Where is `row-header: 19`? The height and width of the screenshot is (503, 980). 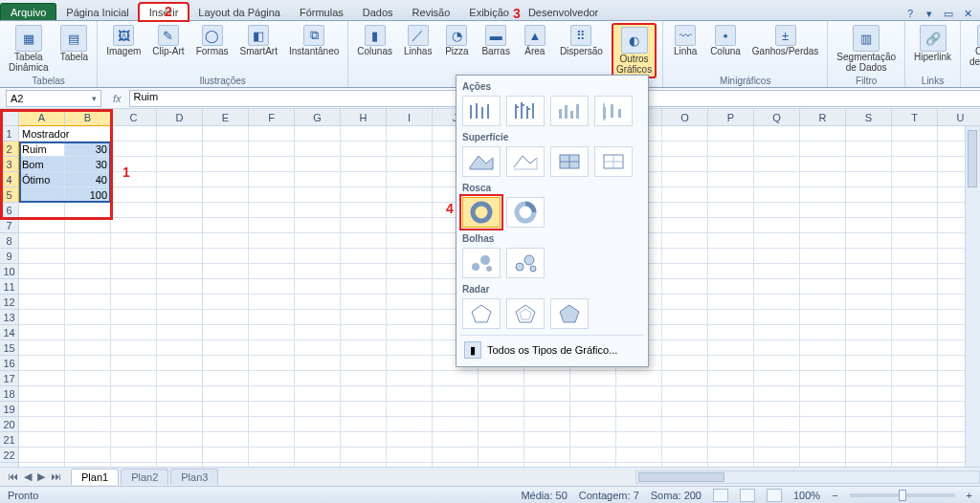
row-header: 19 is located at coordinates (10, 409).